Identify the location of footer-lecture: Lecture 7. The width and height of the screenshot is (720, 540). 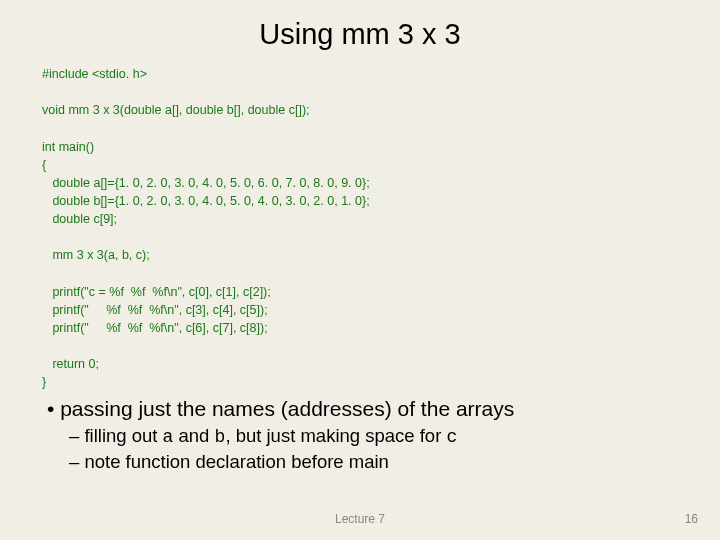
(360, 519).